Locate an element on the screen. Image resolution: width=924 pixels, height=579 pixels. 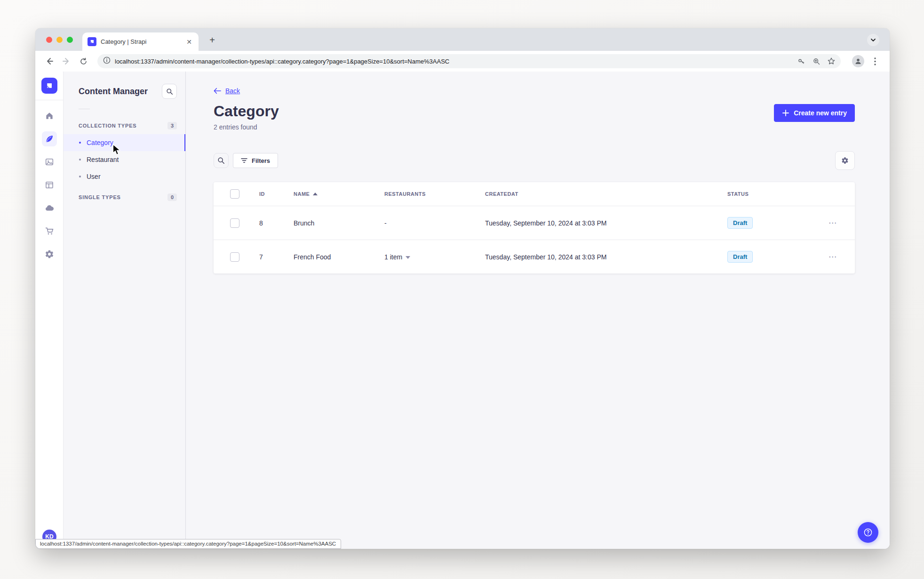
sidebar-item-label: Category is located at coordinates (100, 143).